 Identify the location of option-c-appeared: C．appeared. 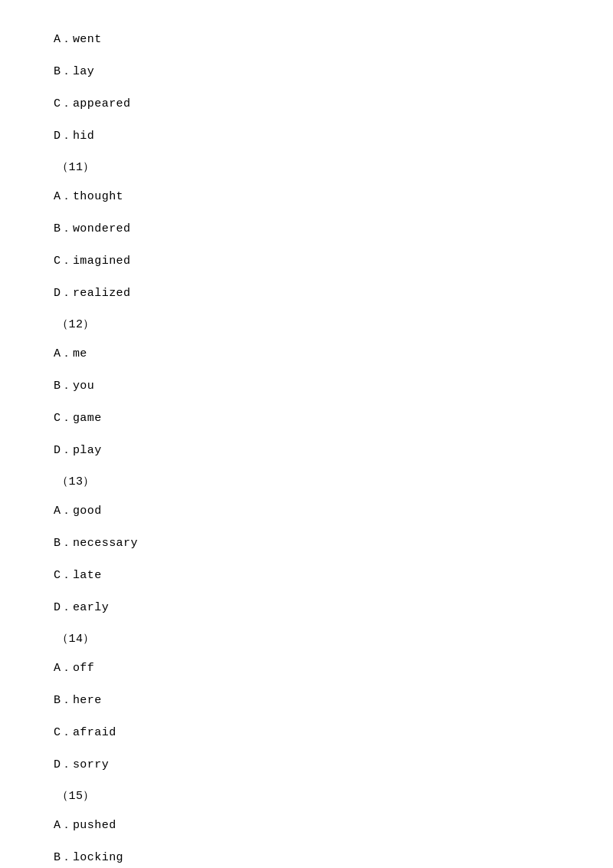
(306, 104).